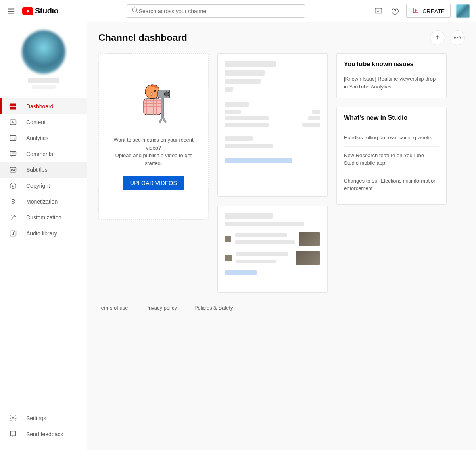 The width and height of the screenshot is (476, 450). I want to click on sidebar-item-label: Send feedback, so click(44, 434).